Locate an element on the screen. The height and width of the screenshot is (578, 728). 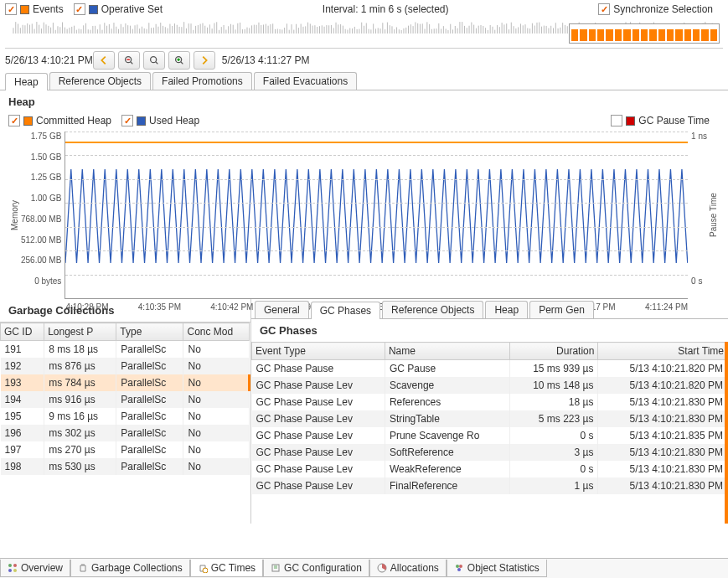
zoom-out-button is located at coordinates (129, 60).